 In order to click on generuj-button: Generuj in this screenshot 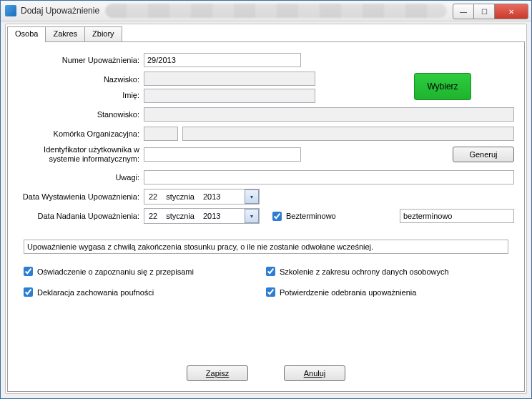, I will do `click(483, 154)`.